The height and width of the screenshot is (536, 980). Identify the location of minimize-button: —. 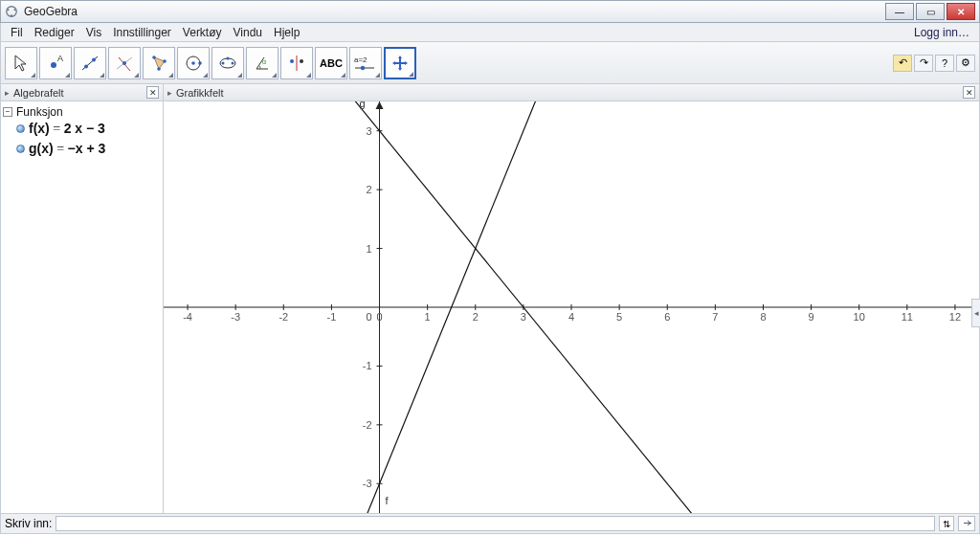
(900, 11).